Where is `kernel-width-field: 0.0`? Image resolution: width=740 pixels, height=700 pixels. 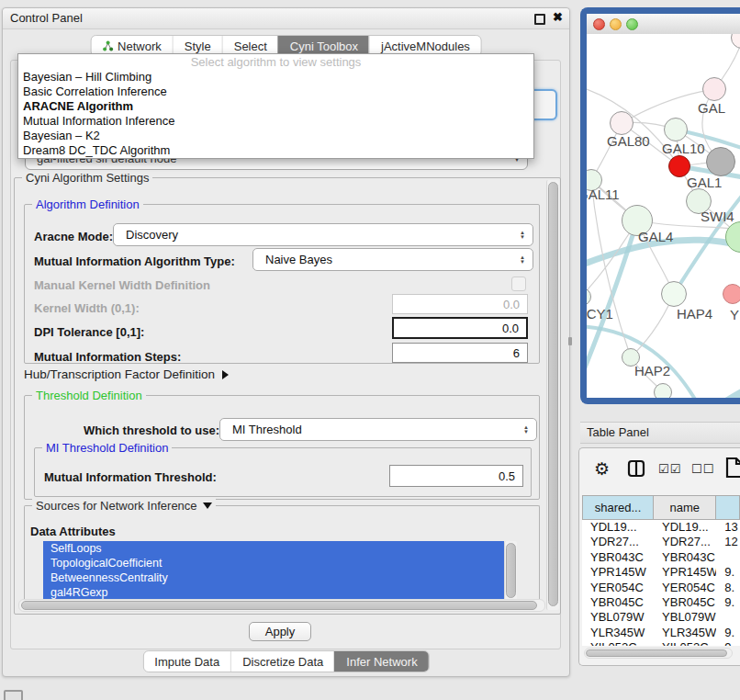
kernel-width-field: 0.0 is located at coordinates (460, 304).